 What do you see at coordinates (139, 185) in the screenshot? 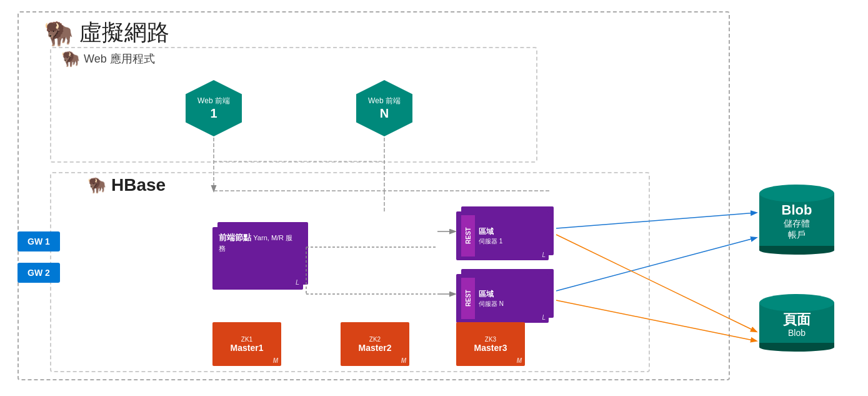
I see `hbase-title: HBase` at bounding box center [139, 185].